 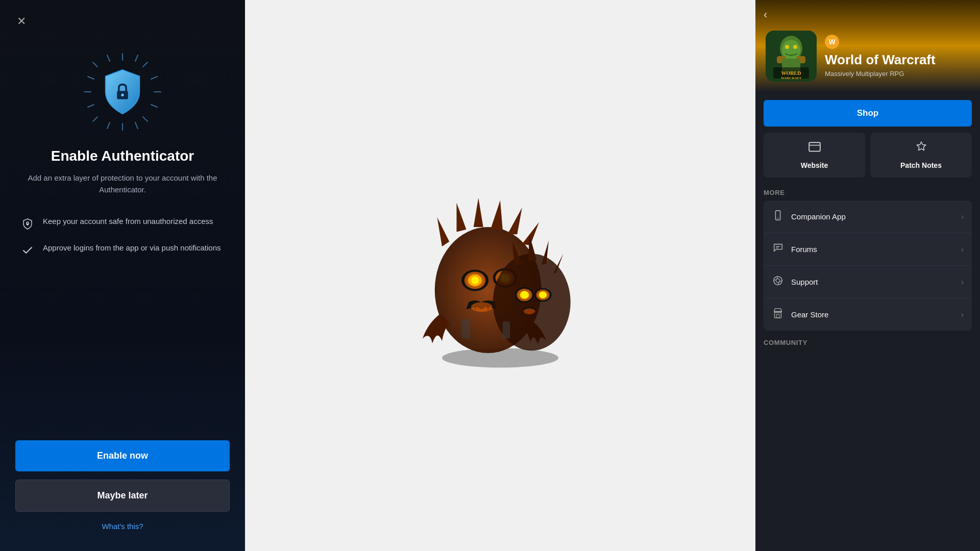 What do you see at coordinates (868, 249) in the screenshot?
I see `forums-item: Forums ›` at bounding box center [868, 249].